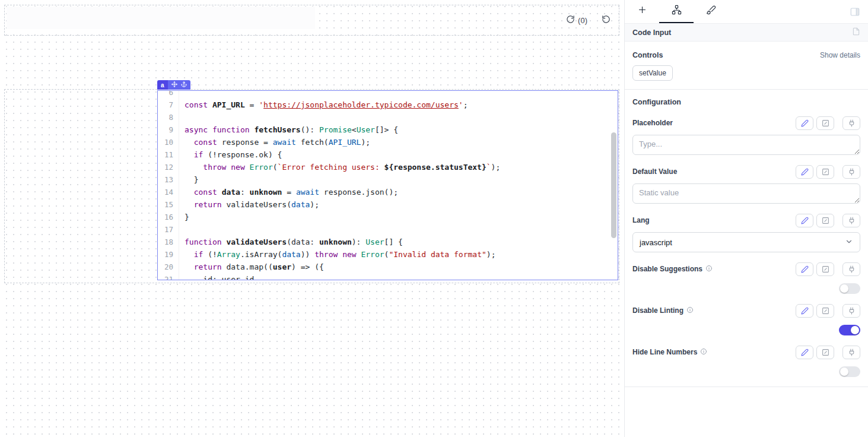  Describe the element at coordinates (746, 145) in the screenshot. I see `placeholder-input` at that location.